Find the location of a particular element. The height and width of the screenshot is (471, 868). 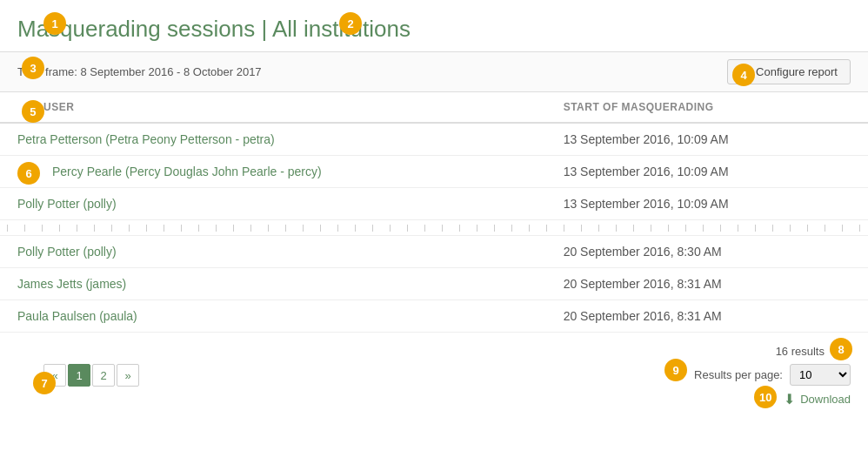

results-per-page-label: Results per page: is located at coordinates (738, 374).